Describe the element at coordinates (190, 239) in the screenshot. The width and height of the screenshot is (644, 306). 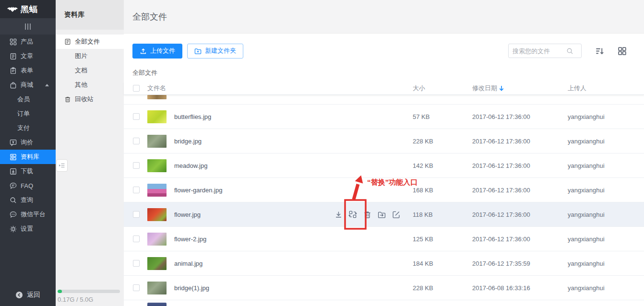
I see `file-name: flower-2.jpg` at that location.